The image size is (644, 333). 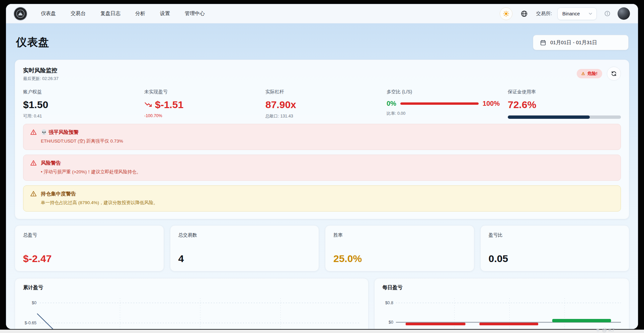 I want to click on metric-account-equity: 账户权益 $1.50 可用: 0.41, so click(x=80, y=104).